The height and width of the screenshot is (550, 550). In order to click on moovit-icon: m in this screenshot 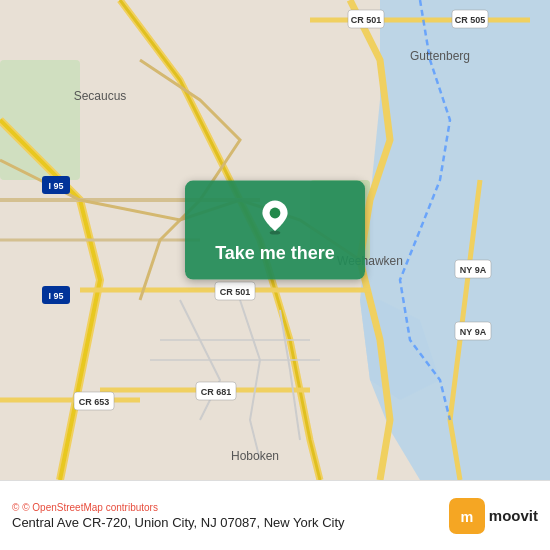, I will do `click(467, 516)`.